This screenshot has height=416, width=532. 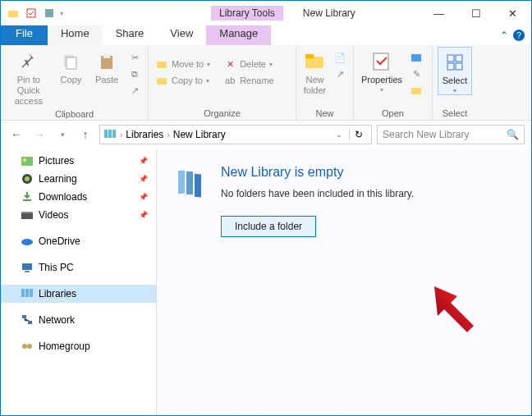 I want to click on minimize-button: —, so click(x=438, y=13).